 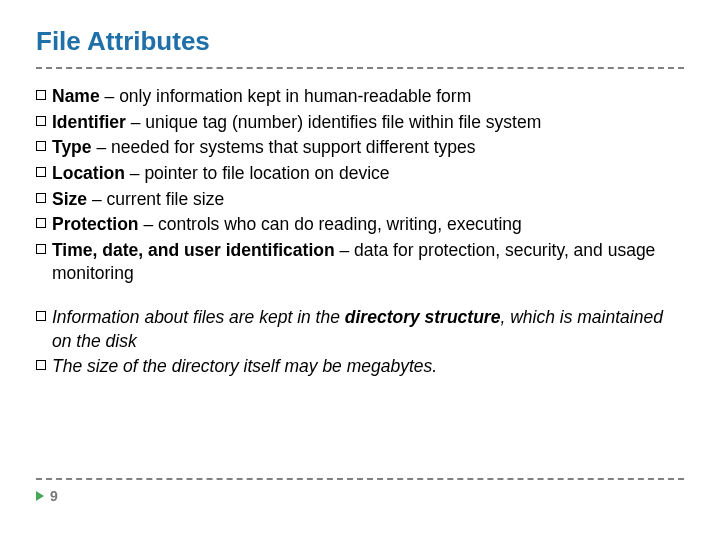 I want to click on note-bold: directory structure, so click(x=423, y=317).